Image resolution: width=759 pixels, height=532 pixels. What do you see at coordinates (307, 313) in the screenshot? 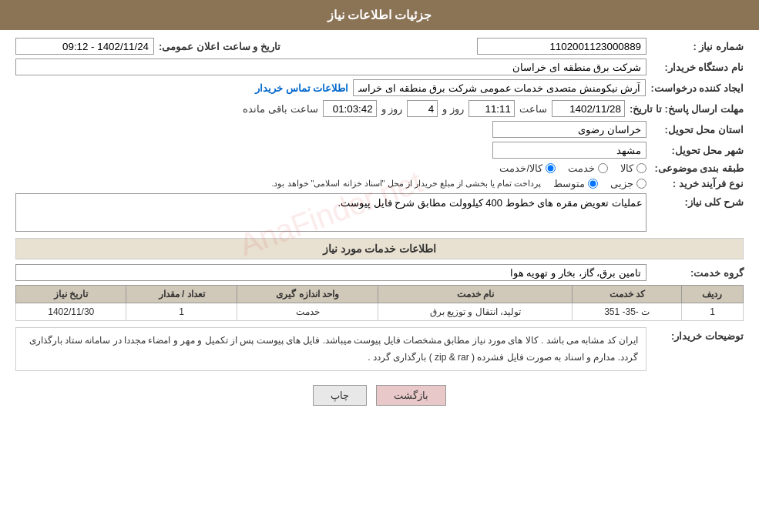
I see `table-cell: خدمت` at bounding box center [307, 313].